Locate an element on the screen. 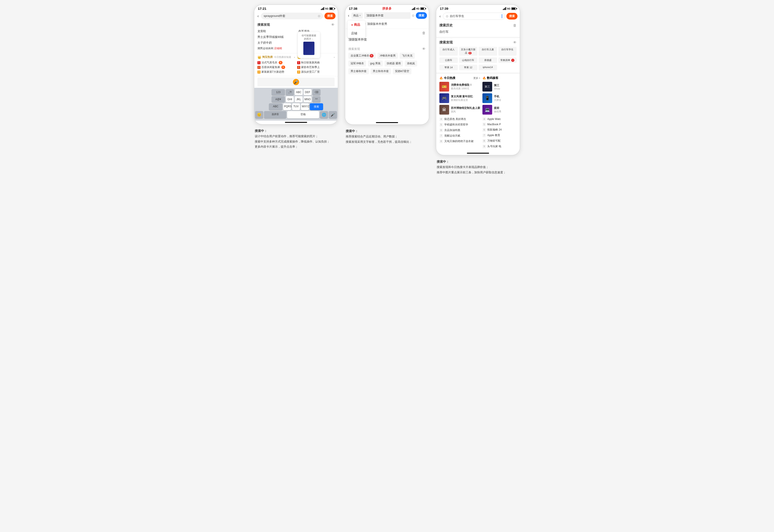 This screenshot has height=532, width=774. jd-hot-card-r2: 📱 手机 大牌全 is located at coordinates (499, 98).